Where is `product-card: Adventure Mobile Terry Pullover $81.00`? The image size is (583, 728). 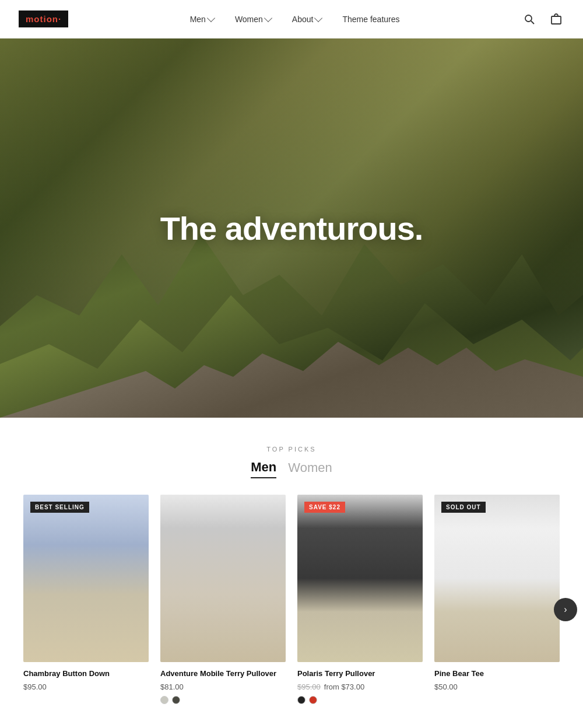
product-card: Adventure Mobile Terry Pullover $81.00 is located at coordinates (223, 600).